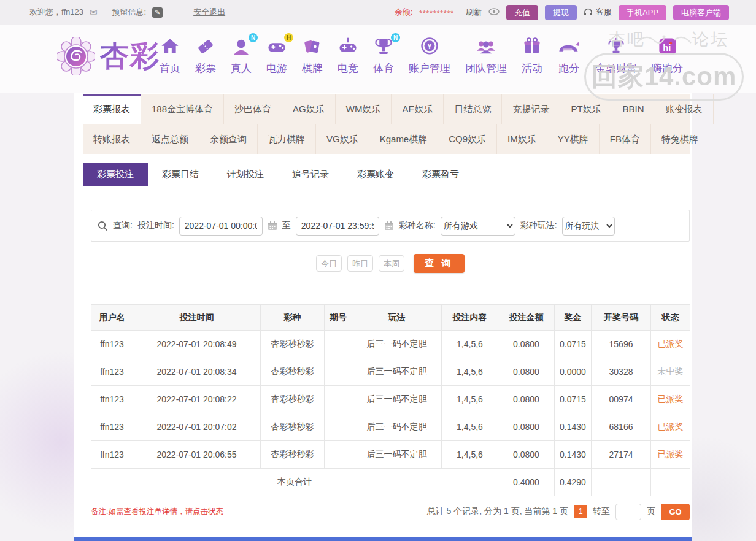 The image size is (756, 541). Describe the element at coordinates (206, 55) in the screenshot. I see `nav-item-lottery: 彩票` at that location.